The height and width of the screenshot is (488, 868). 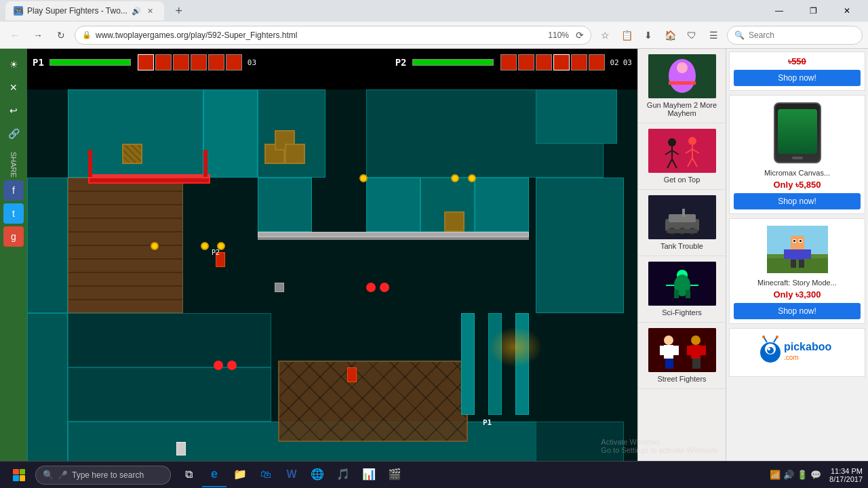 What do you see at coordinates (15, 35) in the screenshot?
I see `back-button: ←` at bounding box center [15, 35].